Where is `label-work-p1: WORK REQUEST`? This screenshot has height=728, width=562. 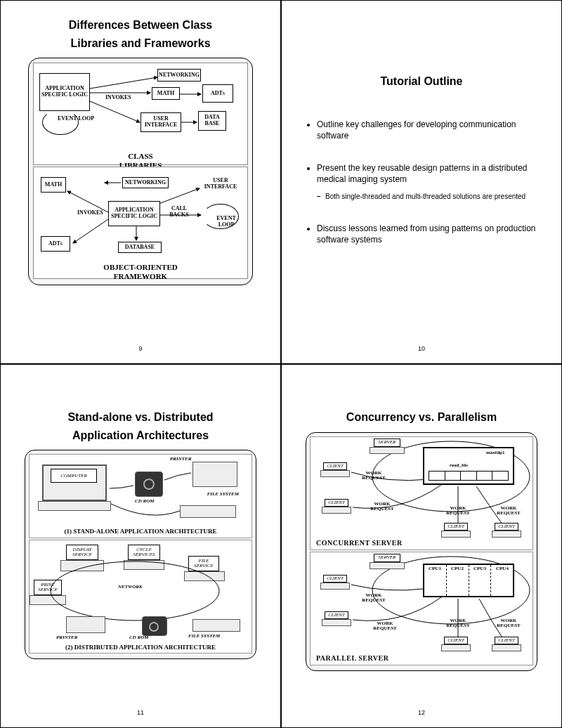 label-work-p1: WORK REQUEST is located at coordinates (374, 598).